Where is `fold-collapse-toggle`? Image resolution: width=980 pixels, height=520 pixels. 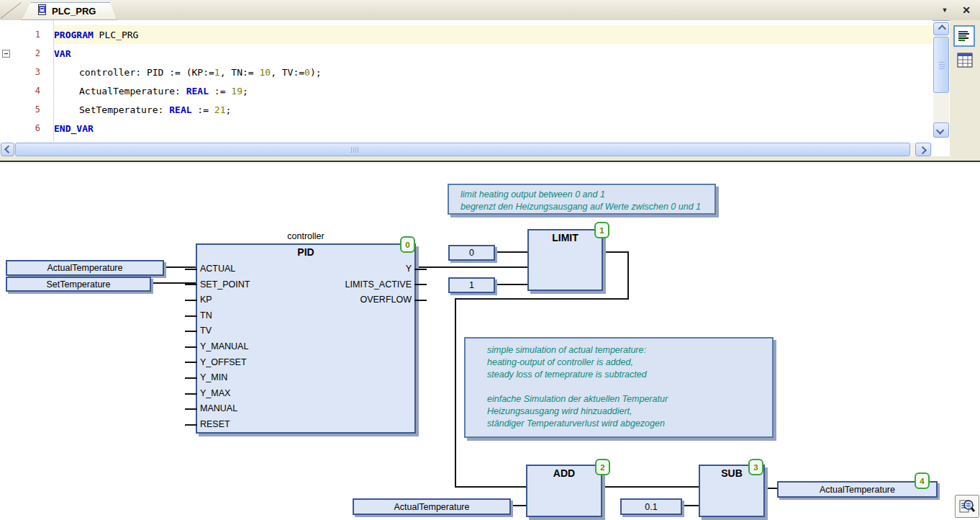
fold-collapse-toggle is located at coordinates (6, 53).